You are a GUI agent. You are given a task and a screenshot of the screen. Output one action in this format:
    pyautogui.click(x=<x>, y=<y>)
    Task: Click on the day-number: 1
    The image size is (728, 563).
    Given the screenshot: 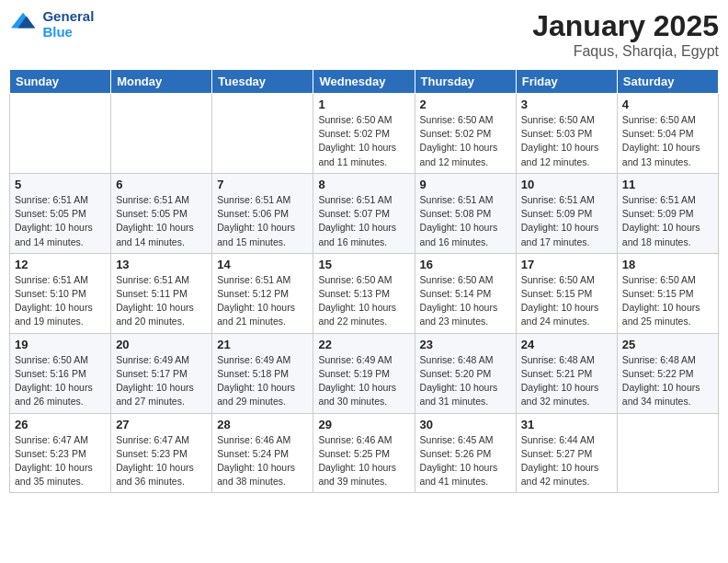 What is the action you would take?
    pyautogui.click(x=364, y=105)
    